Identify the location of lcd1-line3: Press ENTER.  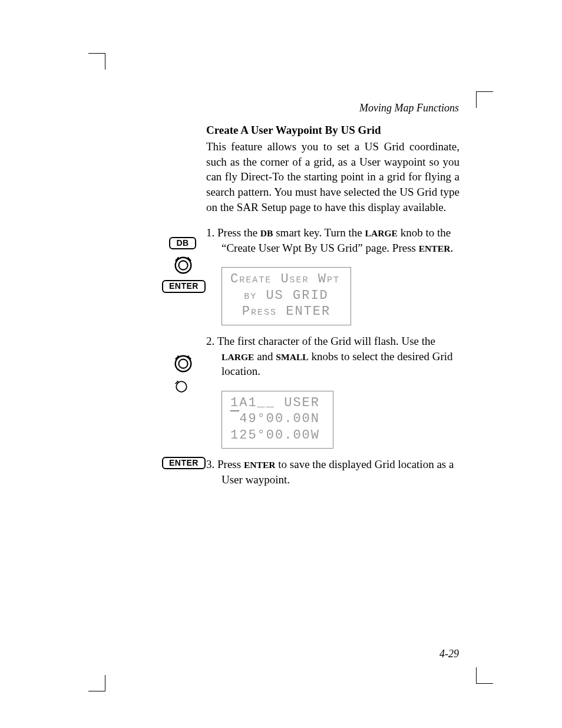
(286, 312).